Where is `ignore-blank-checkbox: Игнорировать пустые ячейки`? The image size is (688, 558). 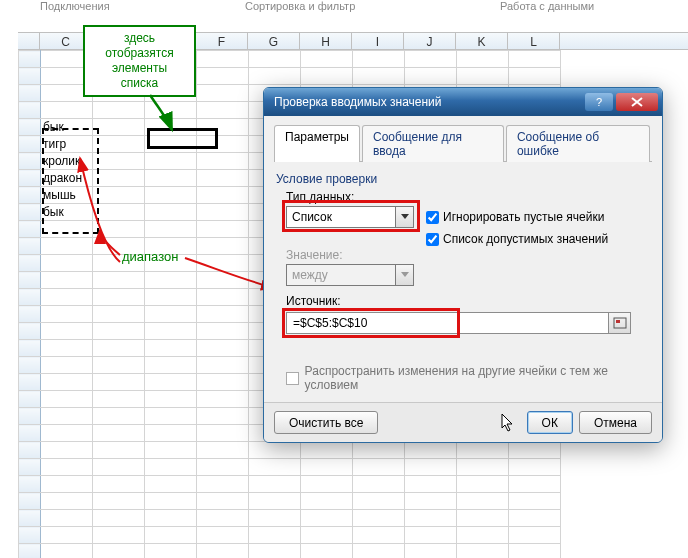 ignore-blank-checkbox: Игнорировать пустые ячейки is located at coordinates (515, 217).